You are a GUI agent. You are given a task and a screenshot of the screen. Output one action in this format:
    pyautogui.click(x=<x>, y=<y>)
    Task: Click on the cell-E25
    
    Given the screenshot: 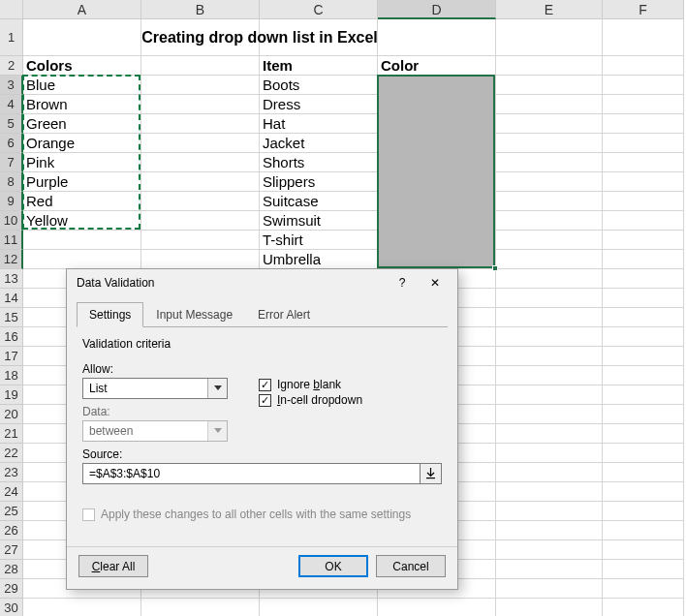 What is the action you would take?
    pyautogui.click(x=549, y=511)
    